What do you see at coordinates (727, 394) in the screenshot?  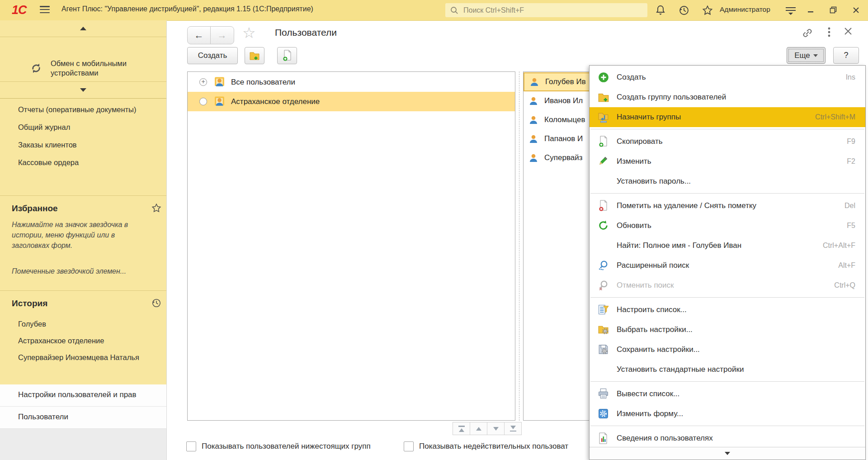 I see `menu-item: Вывести список...` at bounding box center [727, 394].